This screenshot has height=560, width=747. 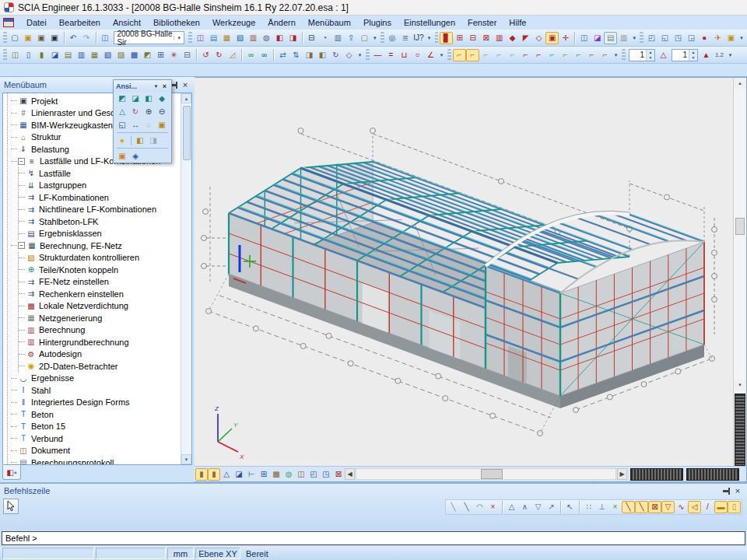 What do you see at coordinates (378, 55) in the screenshot?
I see `draw-line-icon: —` at bounding box center [378, 55].